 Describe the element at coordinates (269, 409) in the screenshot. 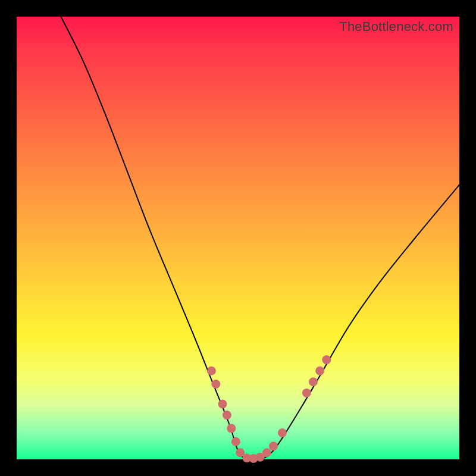

I see `data-markers` at that location.